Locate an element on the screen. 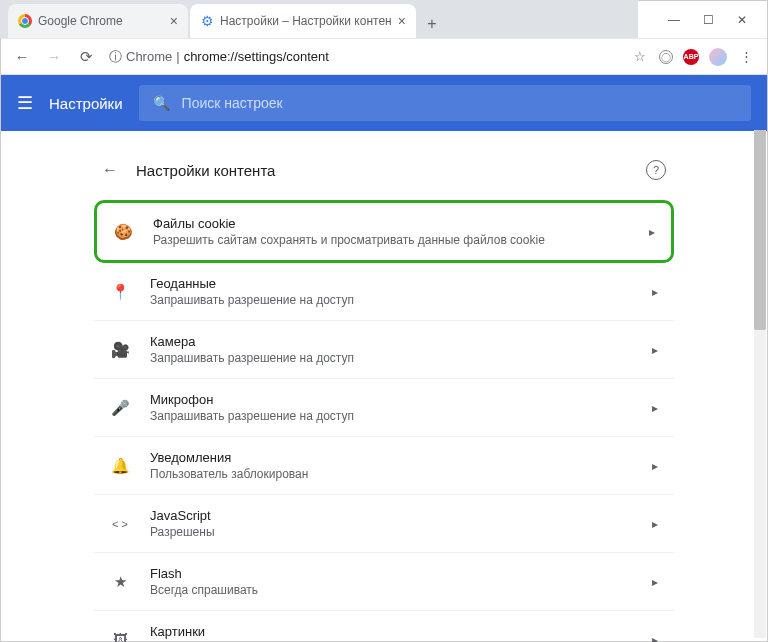 The image size is (768, 642). row-title: Картинки is located at coordinates (391, 632).